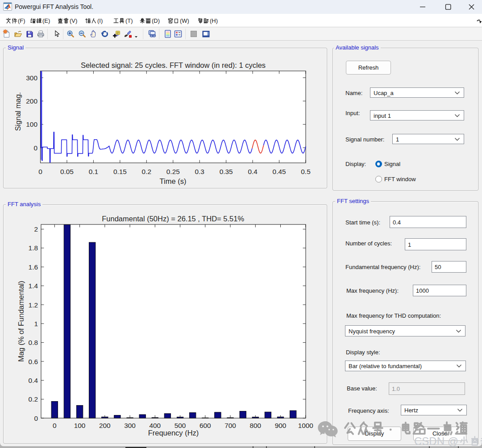  Describe the element at coordinates (33, 343) in the screenshot. I see `svg-text: 0.8` at that location.